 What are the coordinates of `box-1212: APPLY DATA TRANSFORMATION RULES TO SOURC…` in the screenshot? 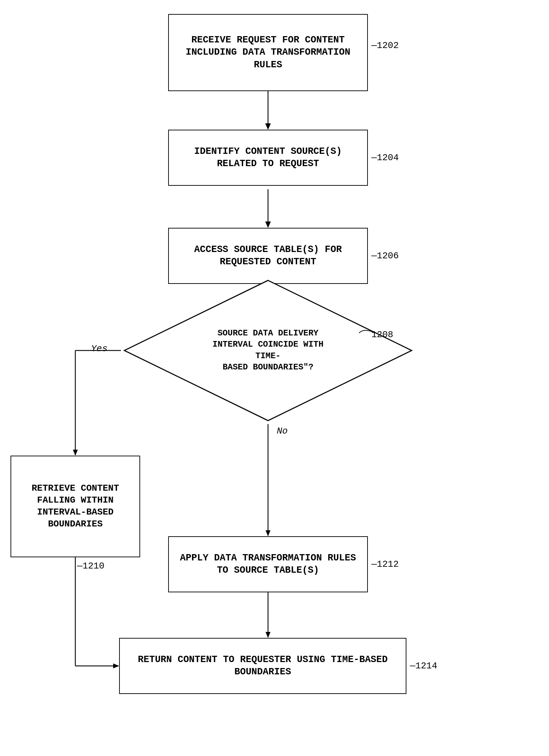 It's located at (268, 564).